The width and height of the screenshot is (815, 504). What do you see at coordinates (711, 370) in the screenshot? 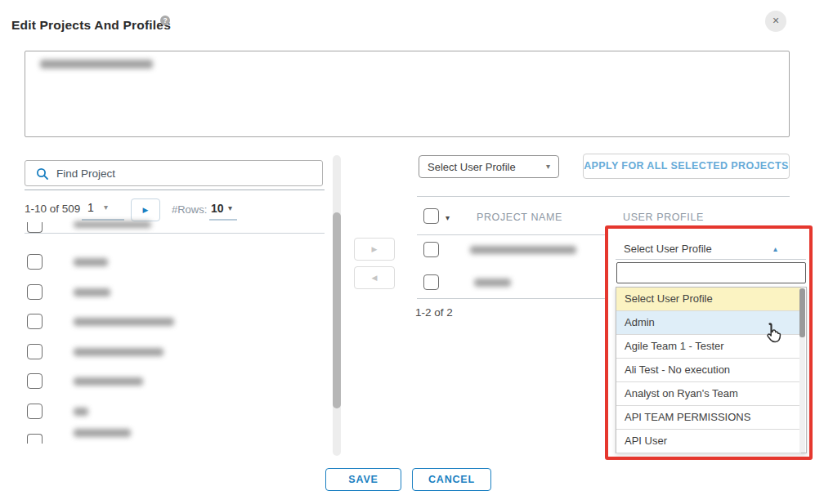
I see `profile-options-list: Select User Profile Admin Agile Team 1 -…` at bounding box center [711, 370].